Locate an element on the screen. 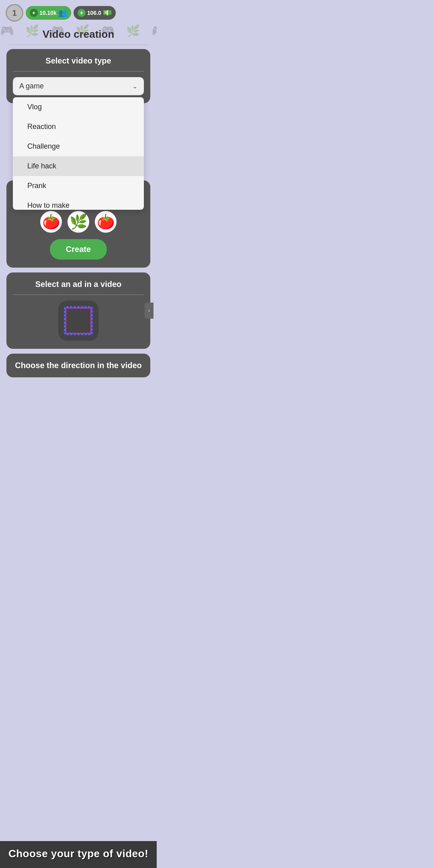 The width and height of the screenshot is (434, 868). video-type-dropdown: A game ⌄ is located at coordinates (78, 86).